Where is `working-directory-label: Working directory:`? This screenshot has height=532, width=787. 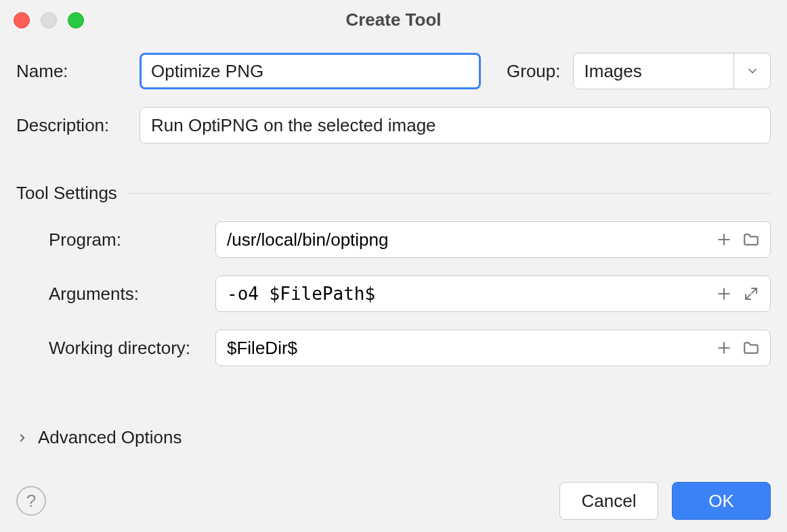 working-directory-label: Working directory: is located at coordinates (132, 348).